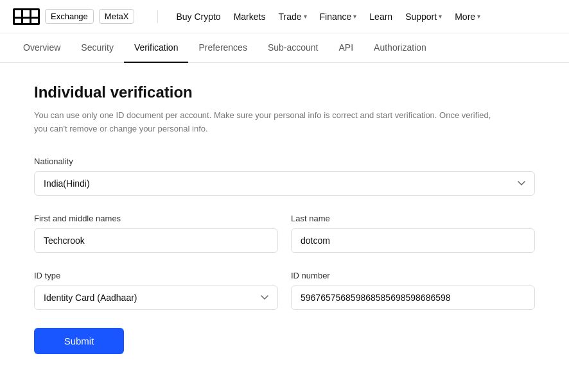 The image size is (569, 392). Describe the element at coordinates (156, 276) in the screenshot. I see `id-type-label: ID type` at that location.